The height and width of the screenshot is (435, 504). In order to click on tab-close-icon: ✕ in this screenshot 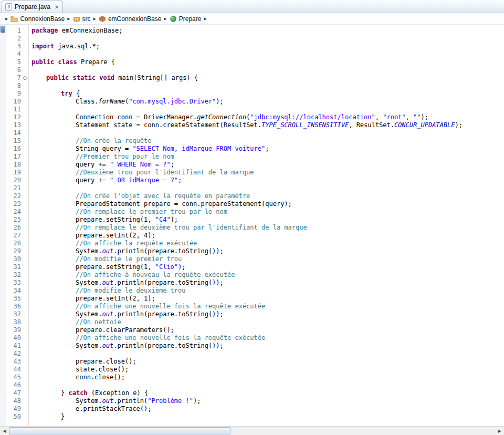, I will do `click(57, 7)`.